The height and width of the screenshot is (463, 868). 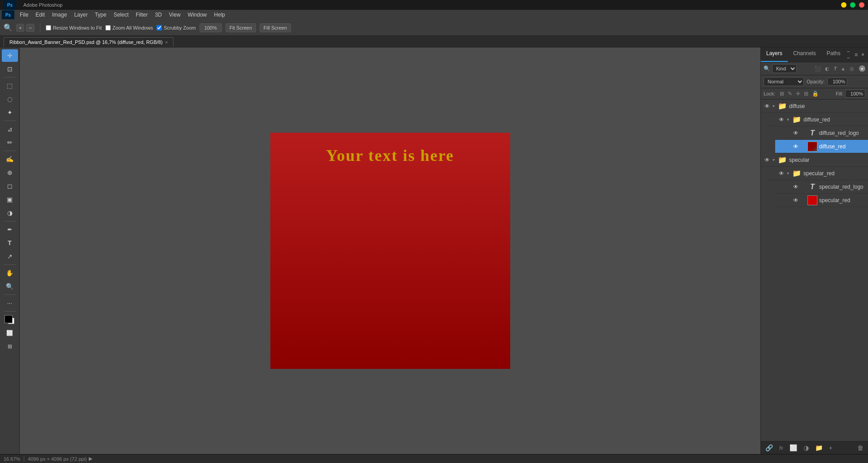 What do you see at coordinates (175, 15) in the screenshot?
I see `menu-view: View` at bounding box center [175, 15].